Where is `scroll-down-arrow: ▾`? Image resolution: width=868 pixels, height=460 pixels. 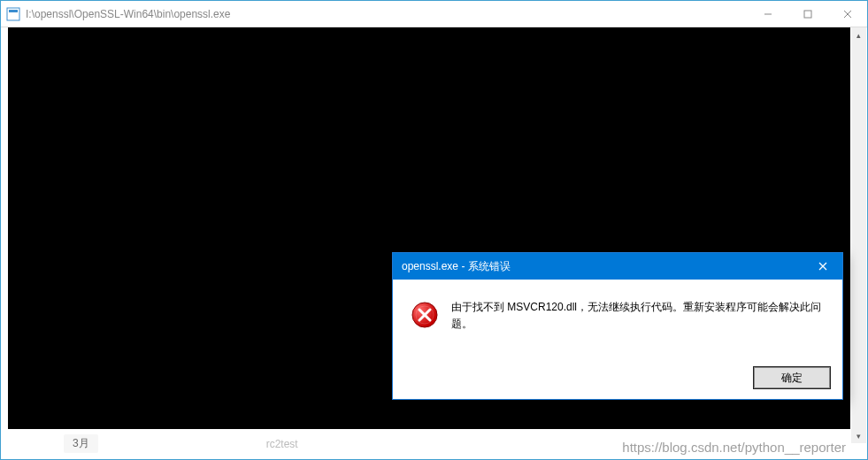 scroll-down-arrow: ▾ is located at coordinates (858, 435).